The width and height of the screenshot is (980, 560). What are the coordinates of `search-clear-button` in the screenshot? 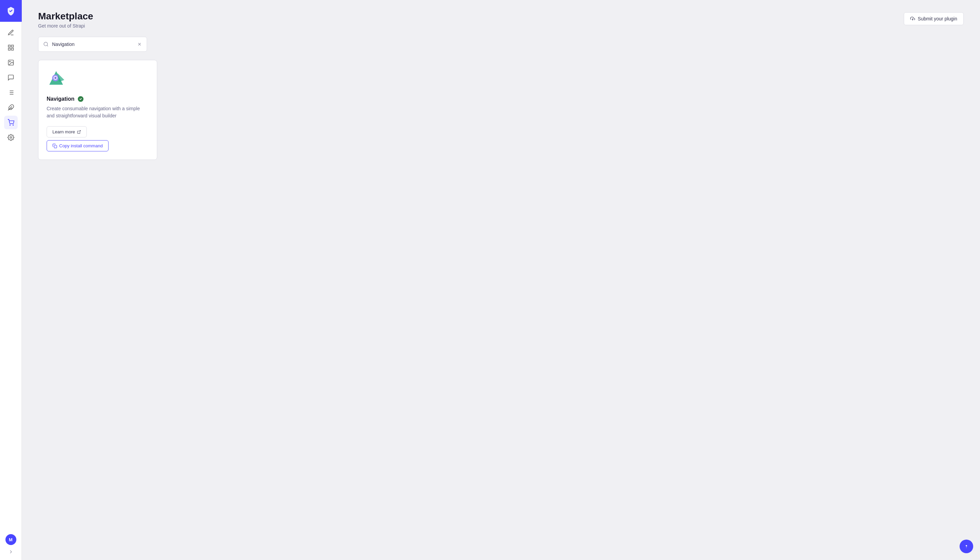 It's located at (140, 44).